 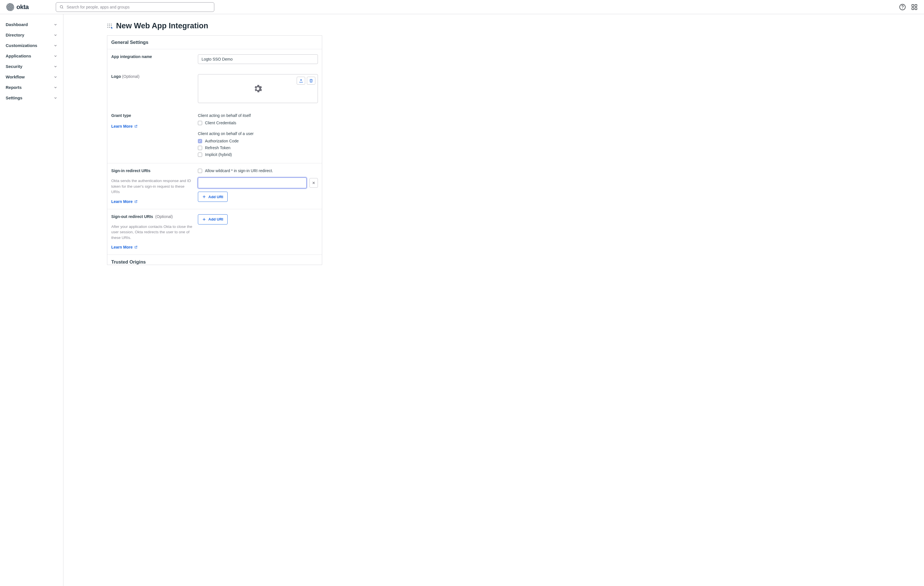 I want to click on signout-help: After your application contacts Okta to …, so click(x=152, y=233).